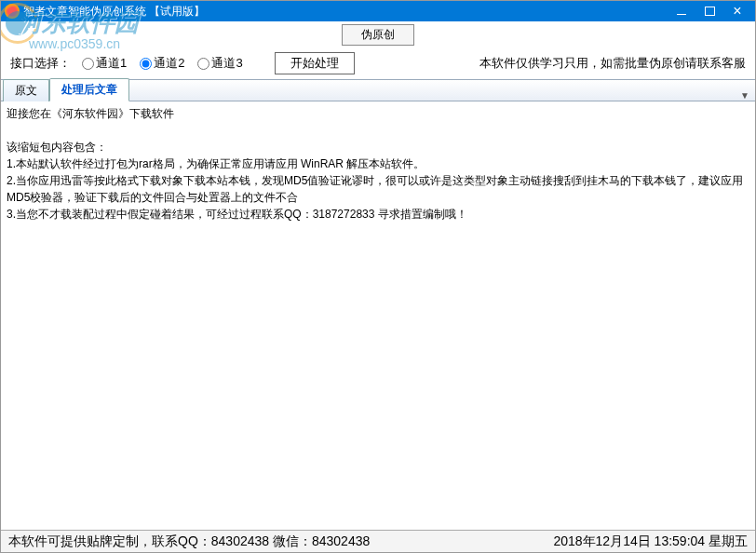 The width and height of the screenshot is (756, 553). What do you see at coordinates (281, 542) in the screenshot?
I see `status-left: 本软件可提供贴牌定制，联系QQ：84302438 微信：84302438` at bounding box center [281, 542].